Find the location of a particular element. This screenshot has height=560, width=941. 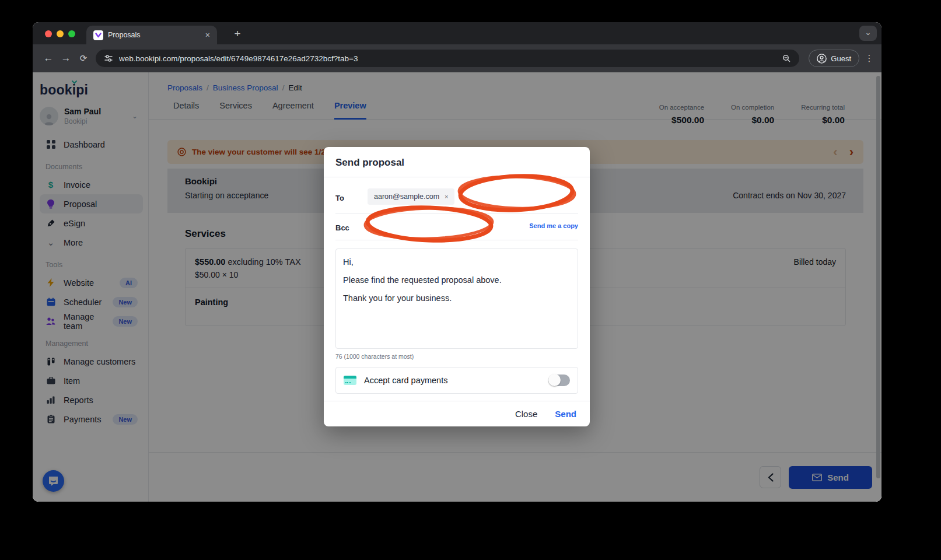

tab-close-icon: × is located at coordinates (208, 35).